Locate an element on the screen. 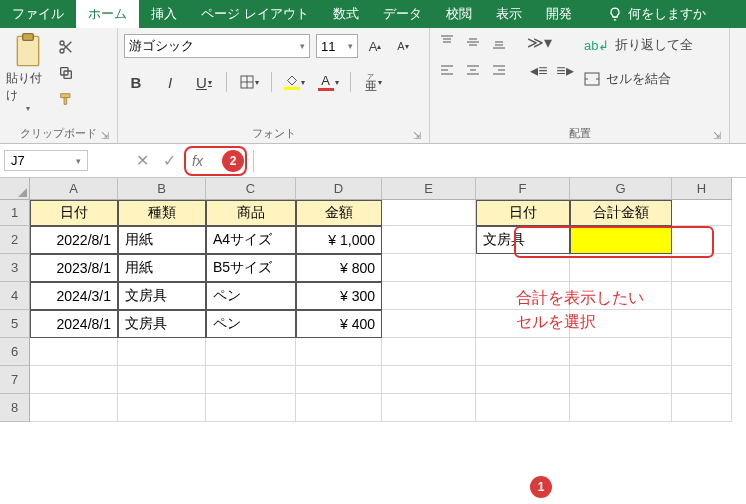  name-box: J7▾ is located at coordinates (46, 160).